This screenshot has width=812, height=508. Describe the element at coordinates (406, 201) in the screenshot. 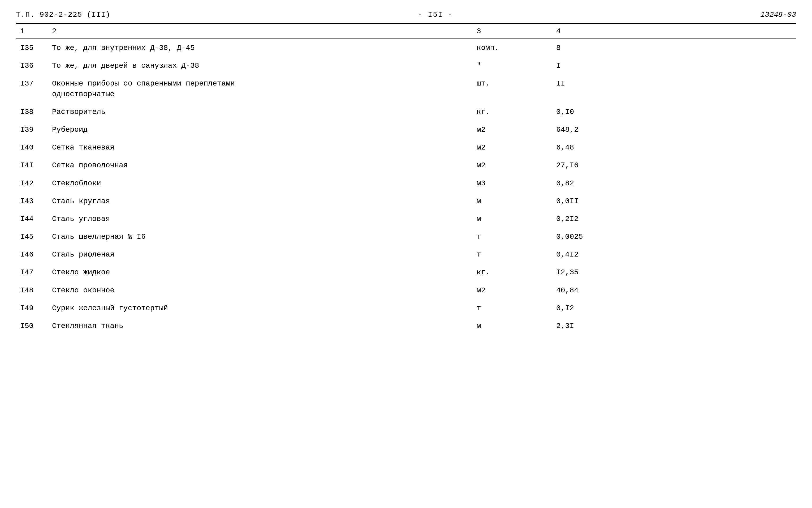

I see `table-row: I43Сталь круглаям0,0II` at that location.